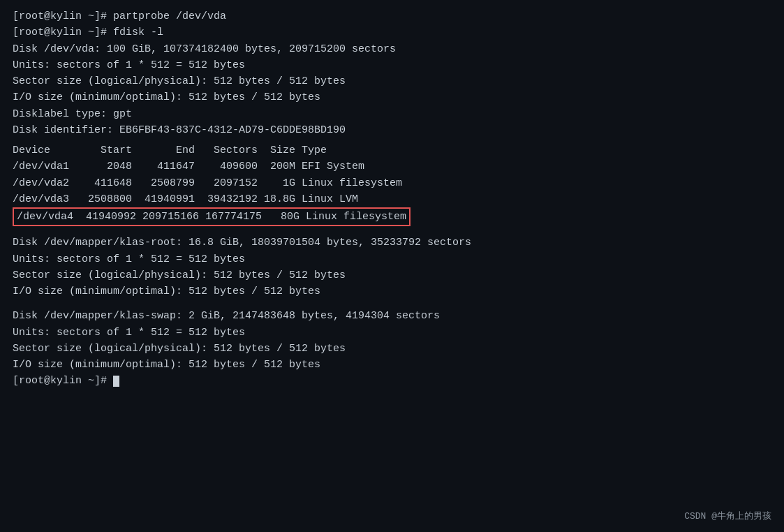 This screenshot has width=784, height=532. What do you see at coordinates (392, 381) in the screenshot?
I see `prompt-line: [root@kylin ~]#` at bounding box center [392, 381].